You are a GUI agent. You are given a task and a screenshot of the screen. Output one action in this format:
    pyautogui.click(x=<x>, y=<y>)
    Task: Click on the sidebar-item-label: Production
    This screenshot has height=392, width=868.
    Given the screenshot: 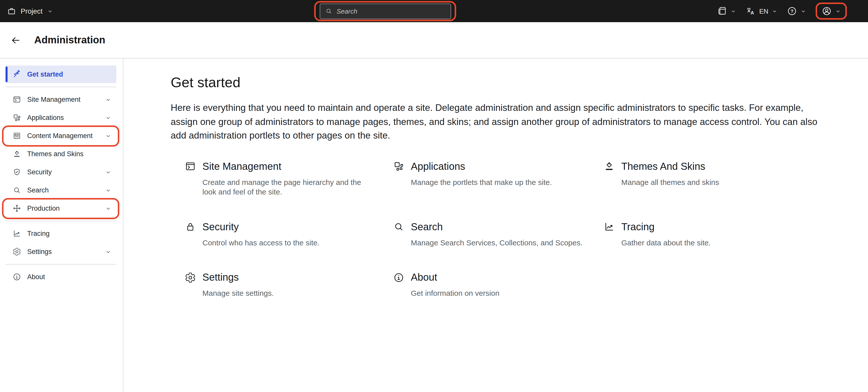 What is the action you would take?
    pyautogui.click(x=43, y=208)
    